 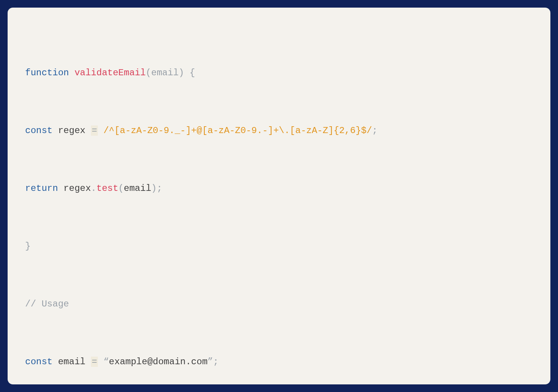 What do you see at coordinates (110, 73) in the screenshot?
I see `fn-name: validateEmail` at bounding box center [110, 73].